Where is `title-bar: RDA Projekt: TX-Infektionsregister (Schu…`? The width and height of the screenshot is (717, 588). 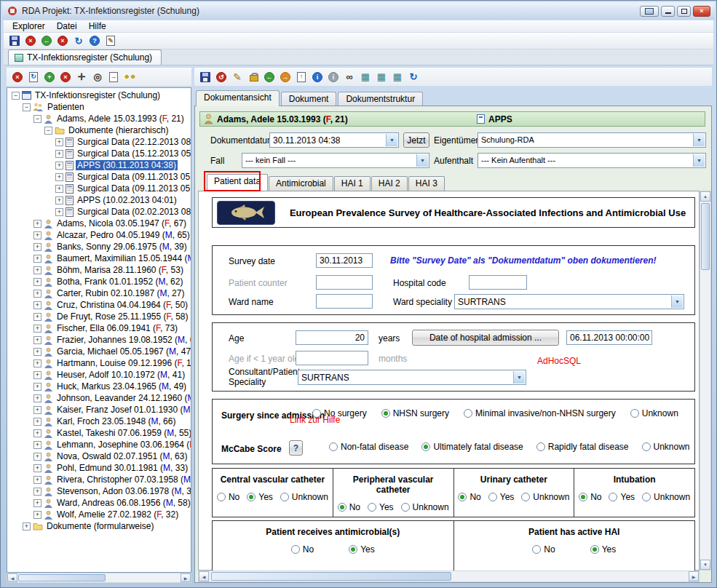 title-bar: RDA Projekt: TX-Infektionsregister (Schu… is located at coordinates (358, 11).